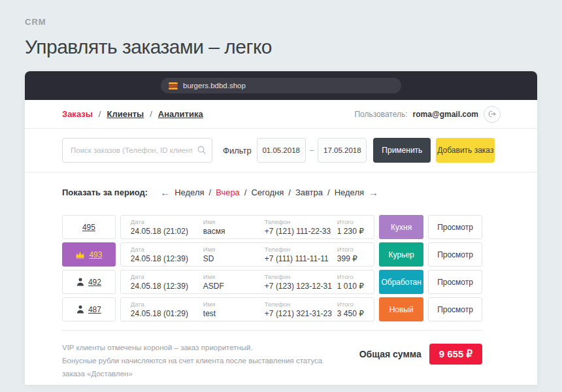 Image resolution: width=562 pixels, height=392 pixels. I want to click on next-week-arrow-icon: →, so click(374, 192).